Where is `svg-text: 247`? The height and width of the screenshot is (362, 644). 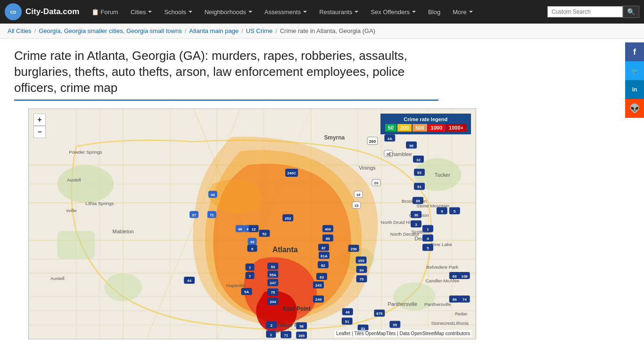 svg-text: 247 is located at coordinates (273, 284).